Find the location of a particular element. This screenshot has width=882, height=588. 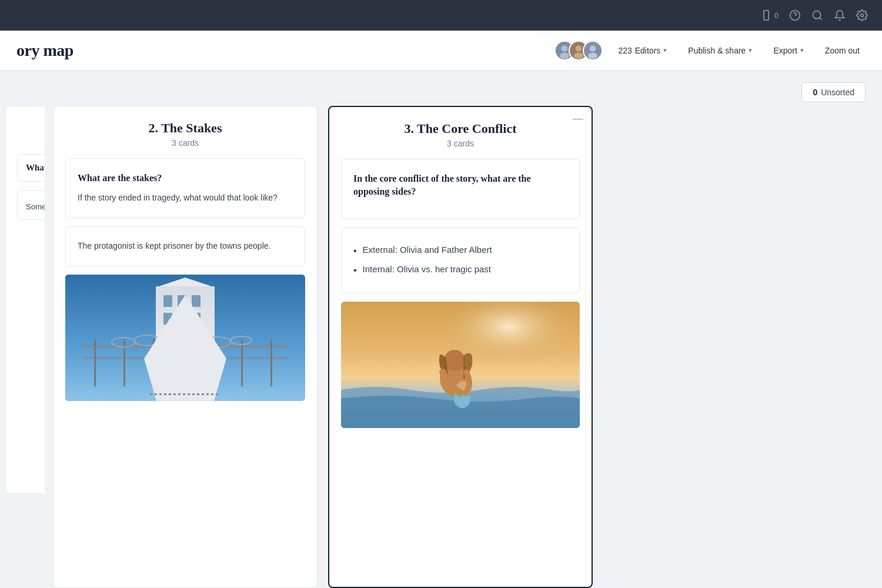

editors-button: 223 Editors ▾ is located at coordinates (642, 51).